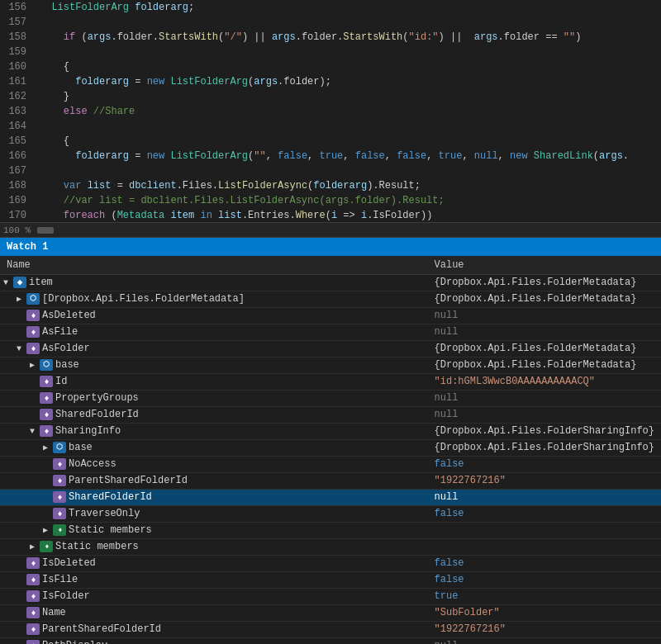  What do you see at coordinates (330, 97) in the screenshot?
I see `code-line-162: 162 }` at bounding box center [330, 97].